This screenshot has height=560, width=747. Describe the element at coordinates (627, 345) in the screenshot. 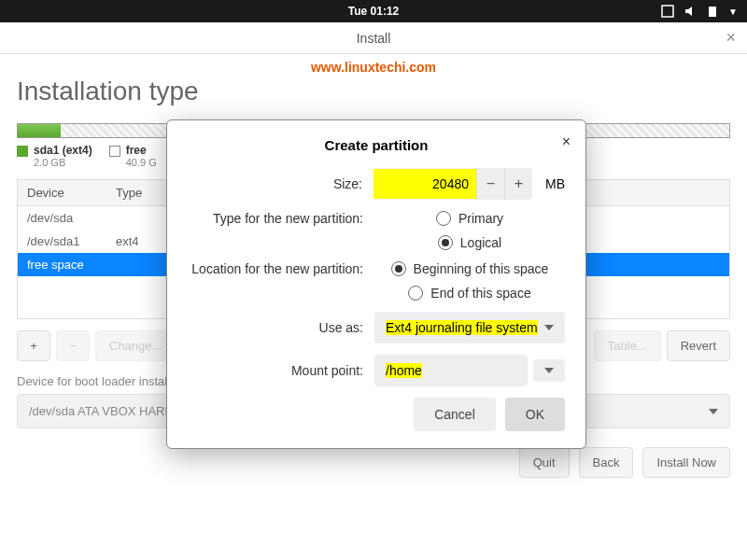

I see `new-table-button: Table...` at that location.